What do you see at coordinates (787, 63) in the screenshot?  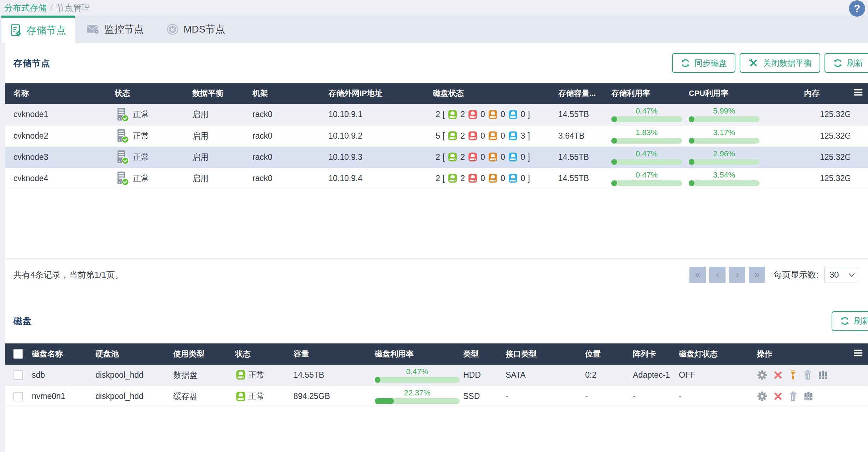 I see `button-label: 关闭数据平衡` at bounding box center [787, 63].